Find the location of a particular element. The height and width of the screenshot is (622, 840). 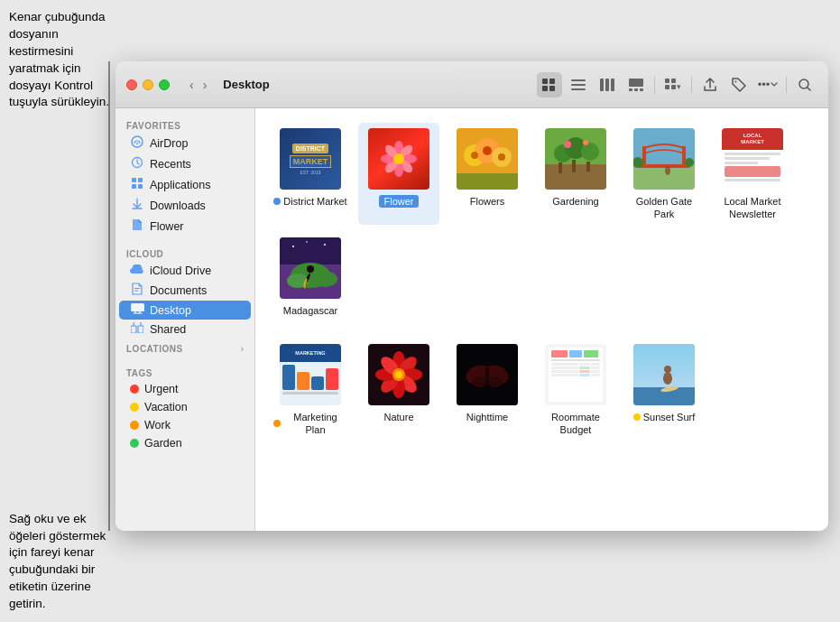

sidebar-item-documents: Documents is located at coordinates (185, 291).